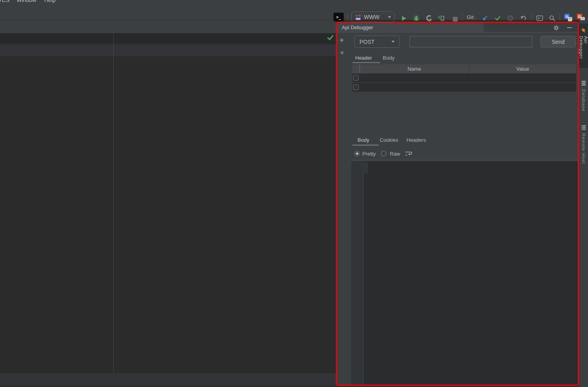 The image size is (588, 387). Describe the element at coordinates (114, 203) in the screenshot. I see `right-margin-guide` at that location.